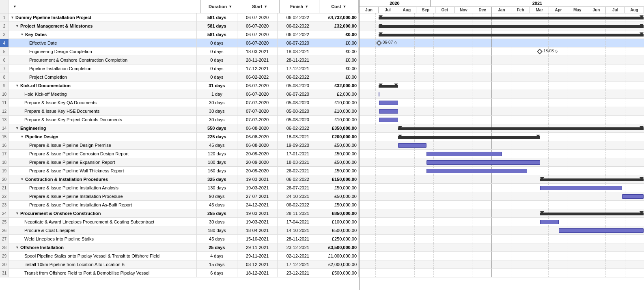  What do you see at coordinates (4, 77) in the screenshot?
I see `row-number: 8` at bounding box center [4, 77].